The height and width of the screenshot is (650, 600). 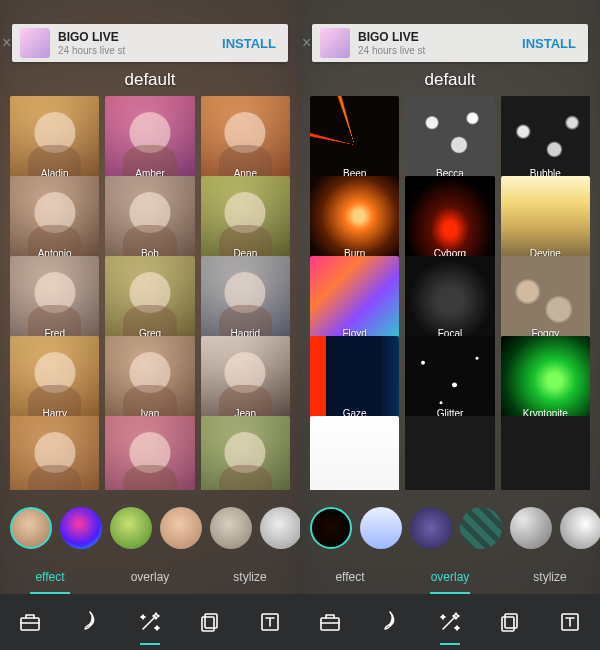 What do you see at coordinates (246, 140) in the screenshot?
I see `effect-tile: Anne` at bounding box center [246, 140].